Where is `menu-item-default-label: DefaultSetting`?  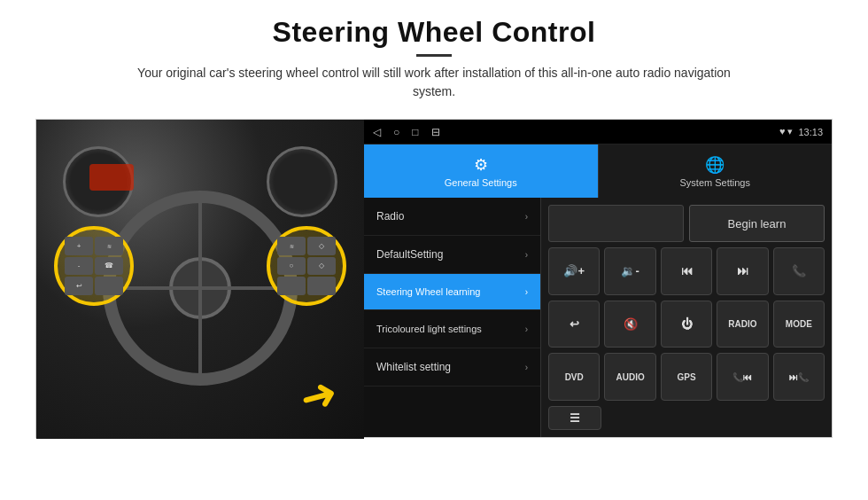
menu-item-default-label: DefaultSetting is located at coordinates (409, 254).